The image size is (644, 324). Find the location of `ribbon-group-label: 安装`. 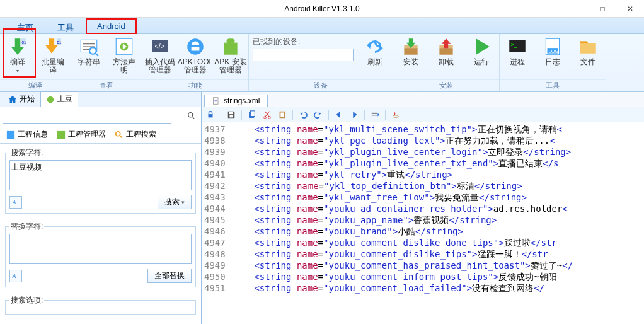

ribbon-group-label: 安装 is located at coordinates (446, 86).